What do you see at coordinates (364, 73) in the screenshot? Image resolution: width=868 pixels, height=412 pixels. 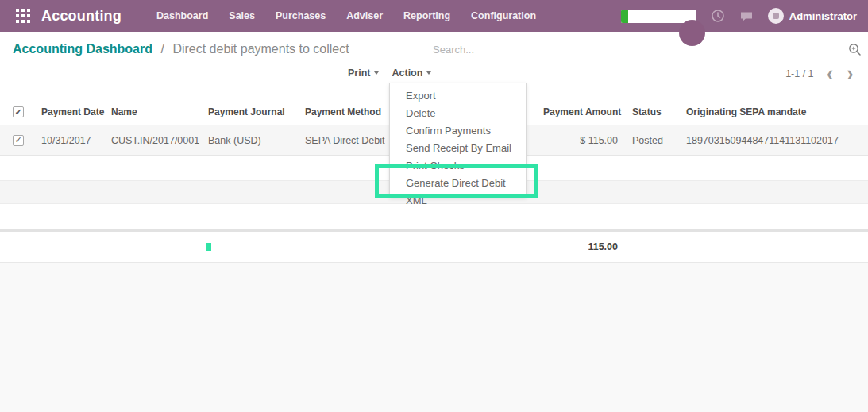 I see `print-dropdown-button: Print` at bounding box center [364, 73].